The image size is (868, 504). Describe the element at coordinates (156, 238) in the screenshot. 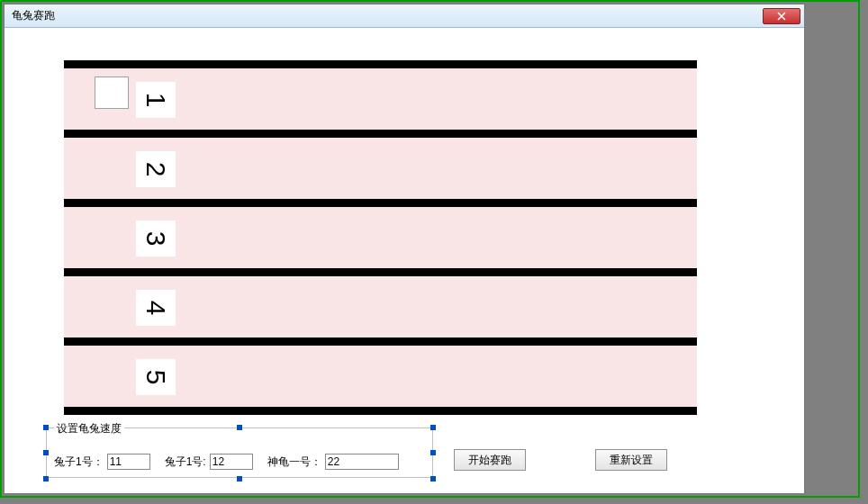

I see `lane-number-3: 3` at that location.